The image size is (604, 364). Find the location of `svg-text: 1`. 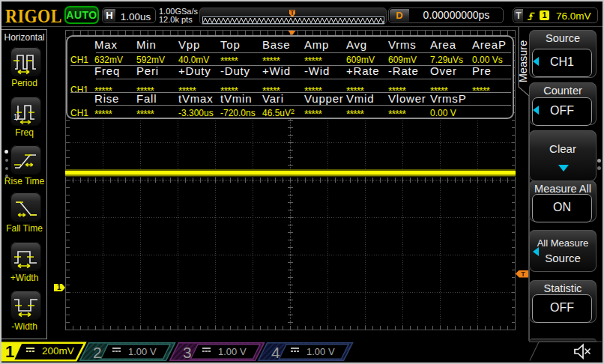

svg-text: 1 is located at coordinates (16, 117).